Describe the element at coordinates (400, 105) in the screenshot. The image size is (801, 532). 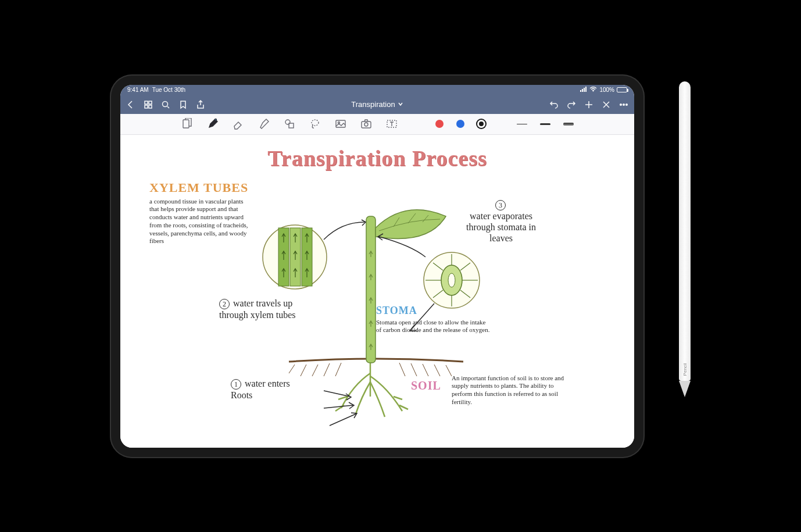
I see `chevron-down-icon` at that location.